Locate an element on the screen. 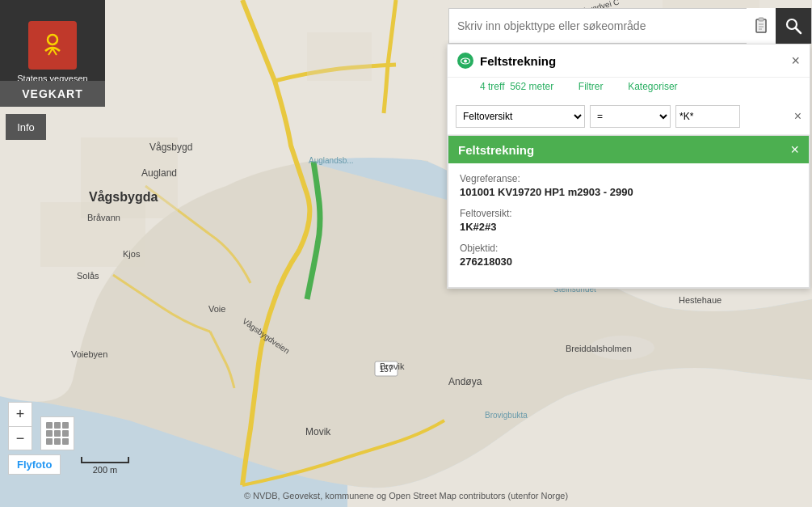 This screenshot has width=812, height=507. search-bar is located at coordinates (630, 26).